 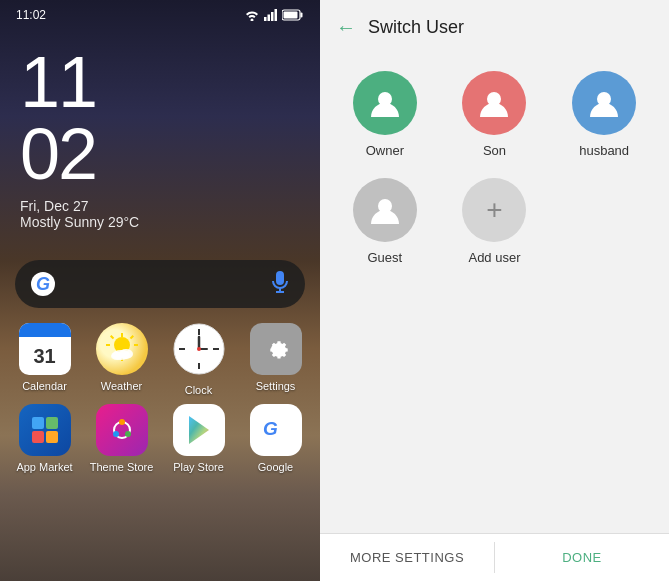 What do you see at coordinates (494, 26) in the screenshot?
I see `panel-header: ← Switch User` at bounding box center [494, 26].